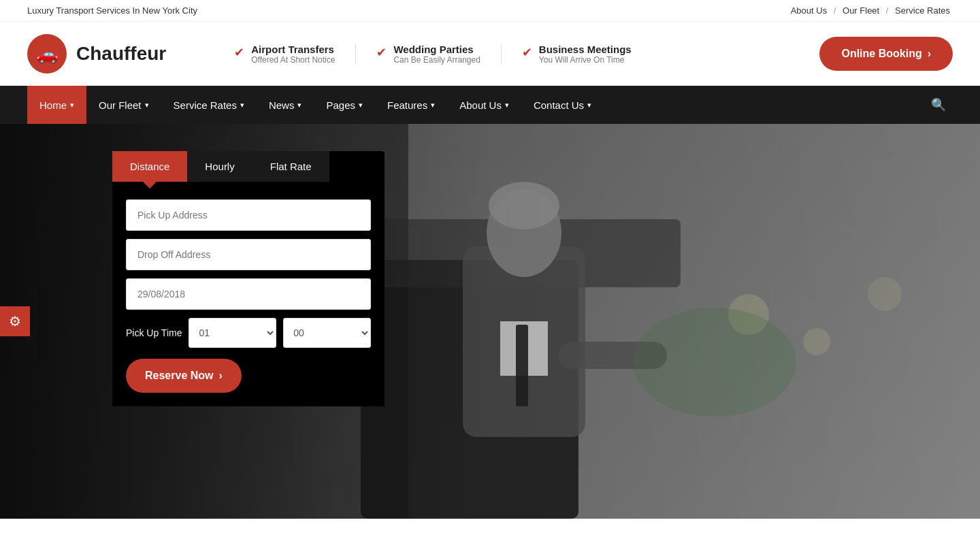 Image resolution: width=980 pixels, height=550 pixels. I want to click on feature-airport: ✔ Airport Transfers Offered At Short Not…, so click(295, 54).